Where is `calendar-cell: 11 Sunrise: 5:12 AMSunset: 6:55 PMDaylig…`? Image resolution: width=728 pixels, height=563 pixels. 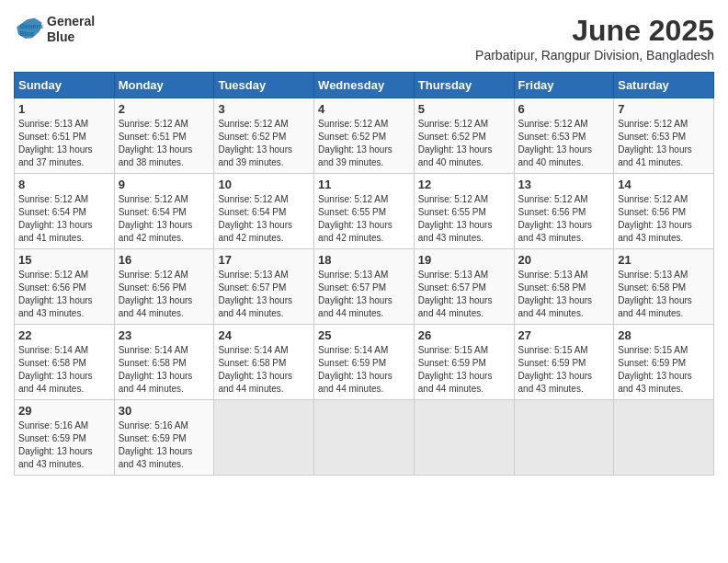
calendar-cell: 11 Sunrise: 5:12 AMSunset: 6:55 PMDaylig… is located at coordinates (364, 212).